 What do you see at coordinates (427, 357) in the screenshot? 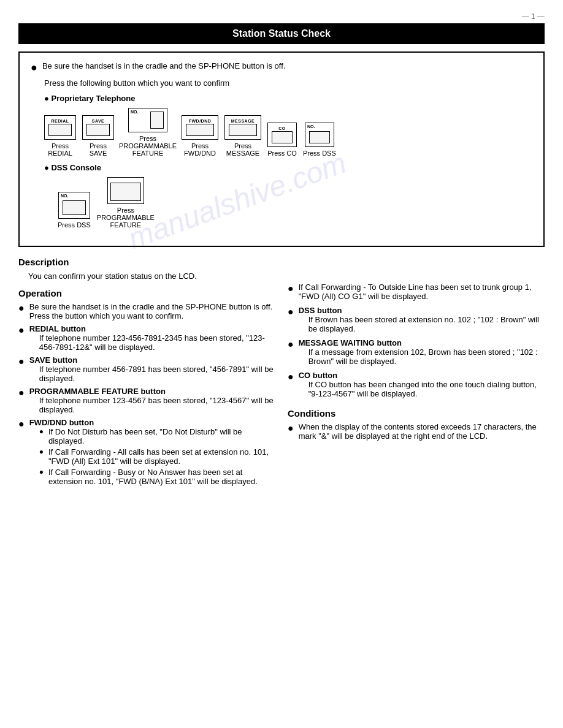
I see `msgwaiting-op-text: If a message from extension 102, Brown h…` at bounding box center [427, 357].